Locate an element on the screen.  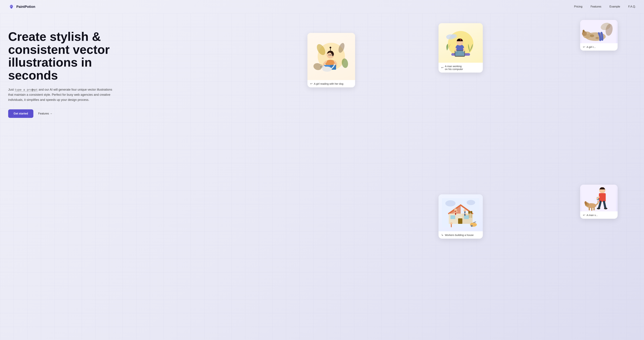
navbar: PaintPotion Pricing Features Example F.A… is located at coordinates (322, 7).